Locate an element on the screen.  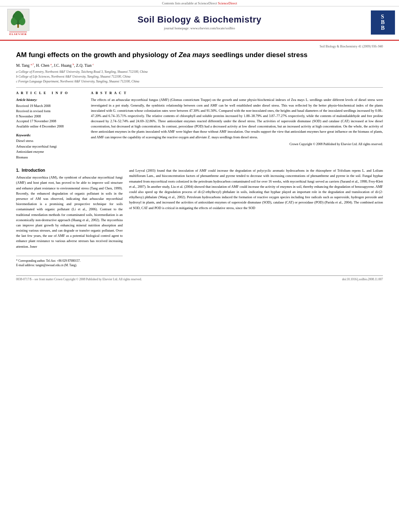
section-number: 1. is located at coordinates (18, 170).